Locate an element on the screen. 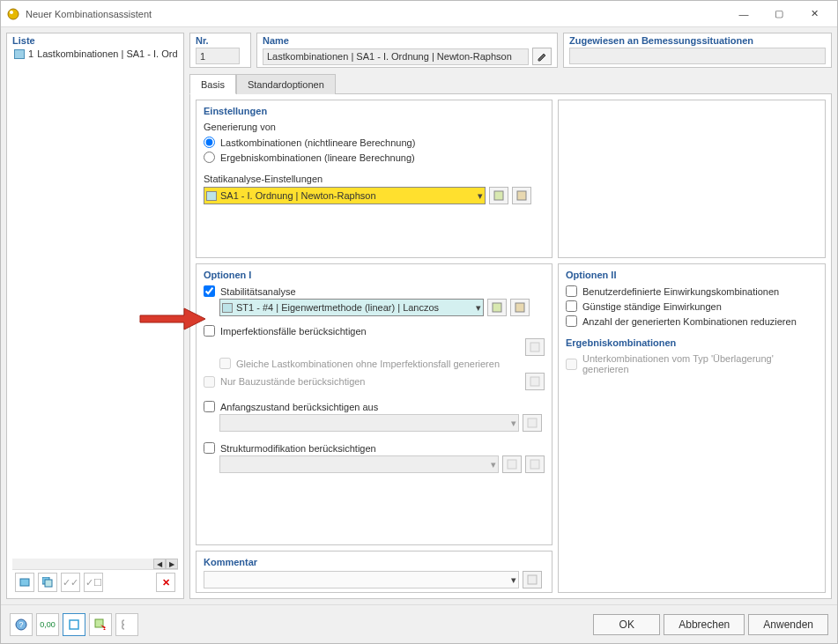  titlebar: Neuer Kombinationsassistent — ▢ ✕ is located at coordinates (419, 14).